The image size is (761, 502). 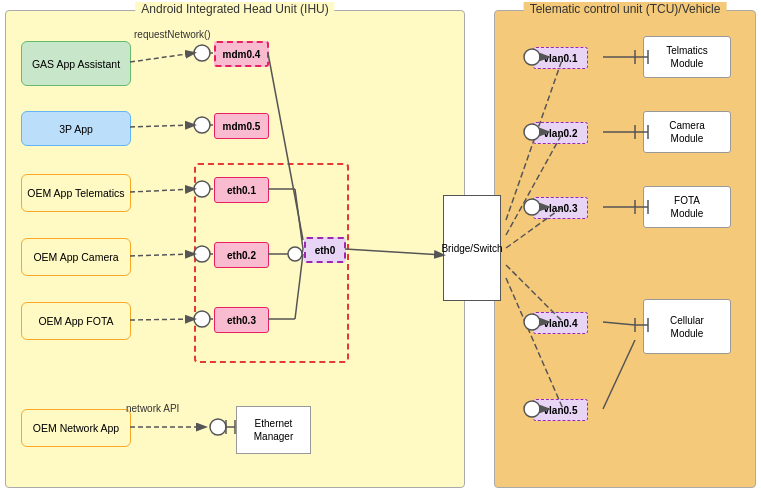 What do you see at coordinates (560, 133) in the screenshot?
I see `vlan02-box: vlan0.2` at bounding box center [560, 133].